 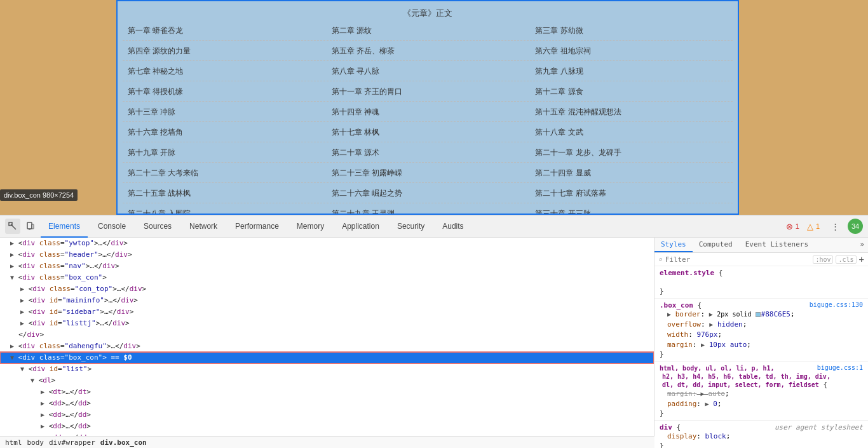 I want to click on styles-more-button: », so click(x=862, y=245).